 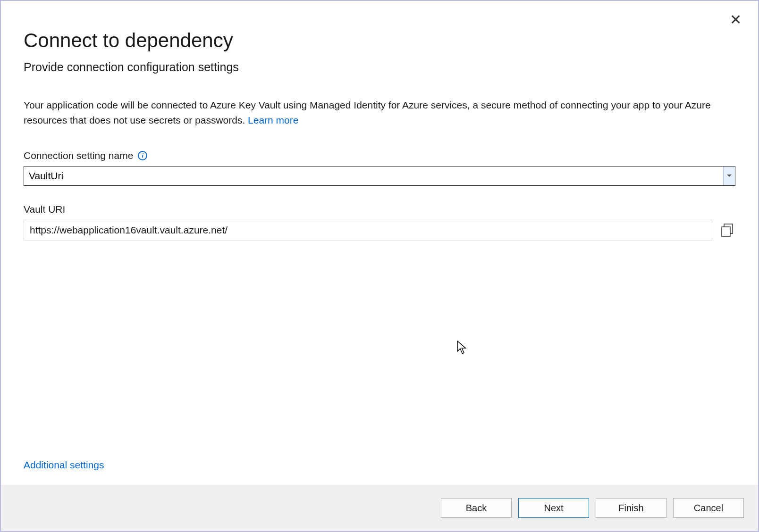 What do you see at coordinates (380, 508) in the screenshot?
I see `dialog-footer: Back Next Finish Cancel` at bounding box center [380, 508].